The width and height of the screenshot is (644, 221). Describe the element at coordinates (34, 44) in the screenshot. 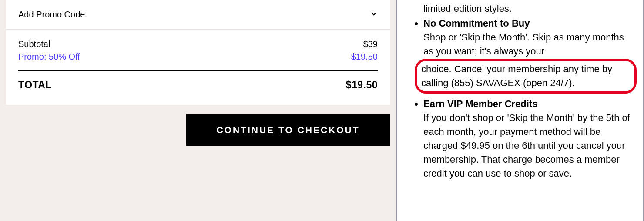

I see `subtotal-label: Subtotal` at that location.